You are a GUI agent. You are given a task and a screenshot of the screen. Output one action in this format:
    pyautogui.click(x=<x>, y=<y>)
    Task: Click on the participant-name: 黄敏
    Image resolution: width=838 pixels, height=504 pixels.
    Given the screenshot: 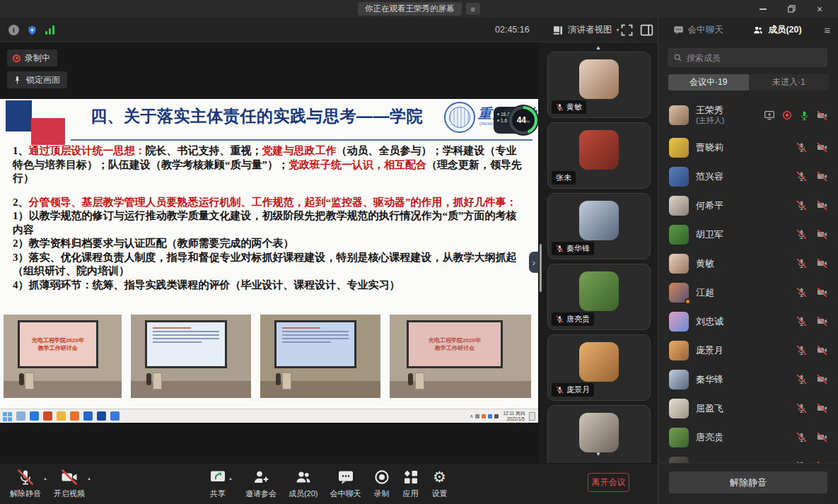 What is the action you would take?
    pyautogui.click(x=574, y=107)
    